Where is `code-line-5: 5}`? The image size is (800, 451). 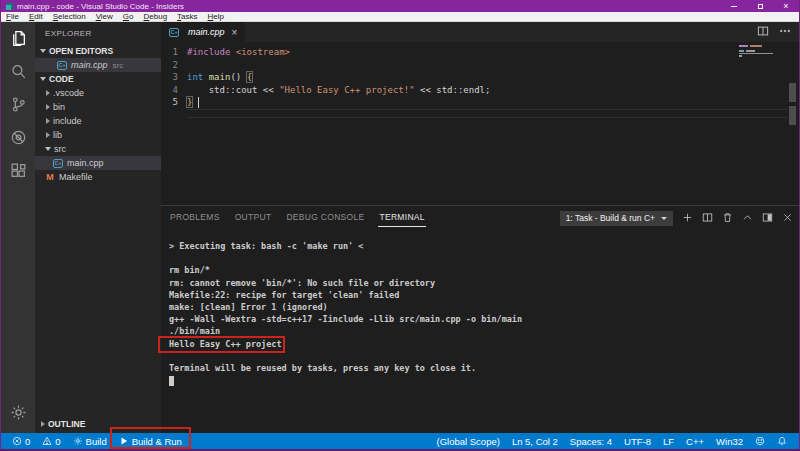
code-line-5: 5} is located at coordinates (480, 102).